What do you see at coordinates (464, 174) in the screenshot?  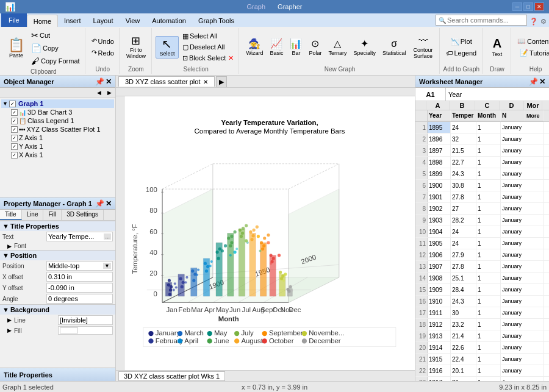 I see `ws-cell-5-b: 24.3` at bounding box center [464, 174].